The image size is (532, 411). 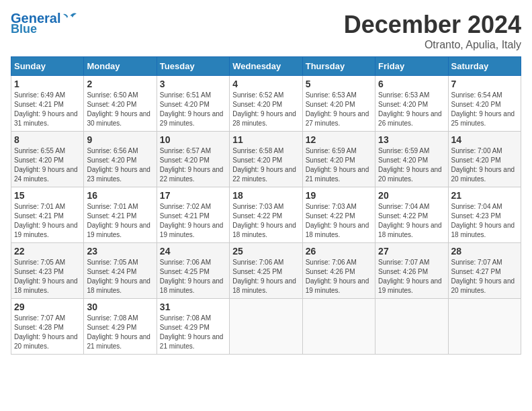 What do you see at coordinates (266, 271) in the screenshot?
I see `calendar-week-4: 22 Sunrise: 7:05 AM Sunset: 4:23 PM Dayl…` at bounding box center [266, 271].